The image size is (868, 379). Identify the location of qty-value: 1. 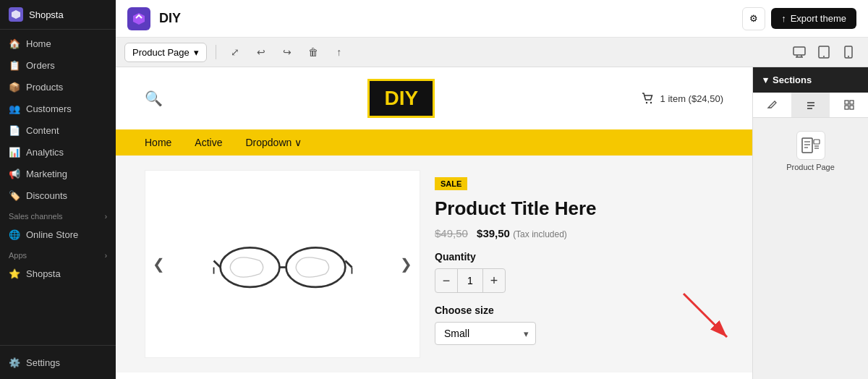
(470, 281).